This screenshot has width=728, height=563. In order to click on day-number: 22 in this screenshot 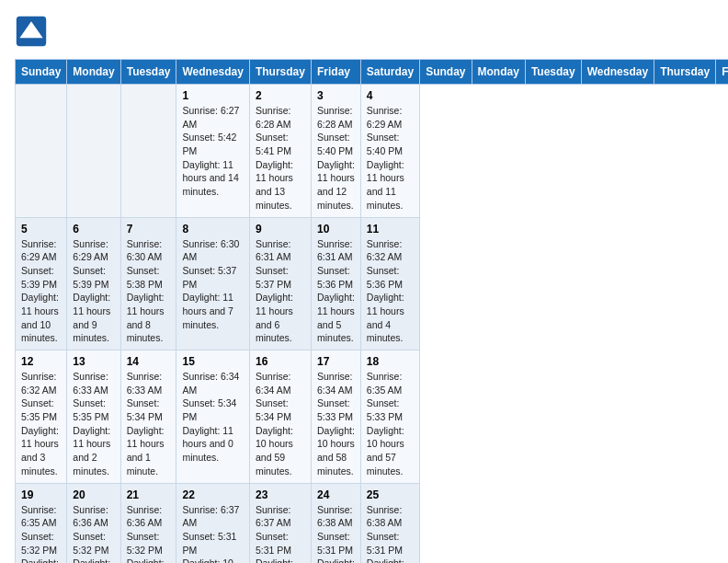, I will do `click(212, 495)`.